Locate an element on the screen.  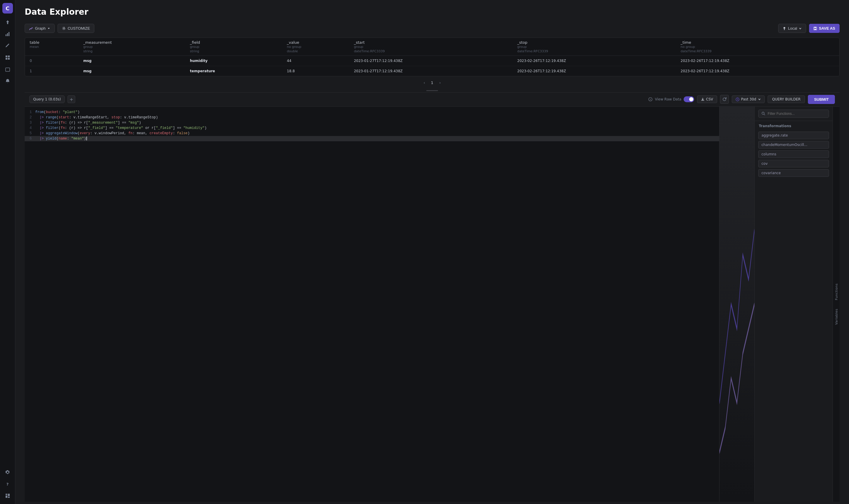
code-line-6: 6 |> yield(name: "mean") is located at coordinates (372, 139).